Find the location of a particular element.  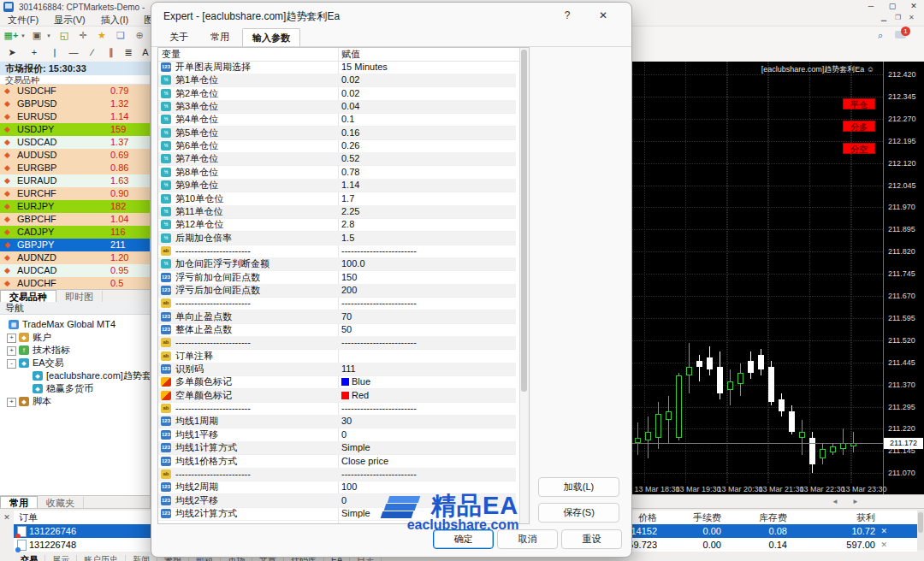

market-watch-row: ◆EURAUD1.63 is located at coordinates (75, 181).